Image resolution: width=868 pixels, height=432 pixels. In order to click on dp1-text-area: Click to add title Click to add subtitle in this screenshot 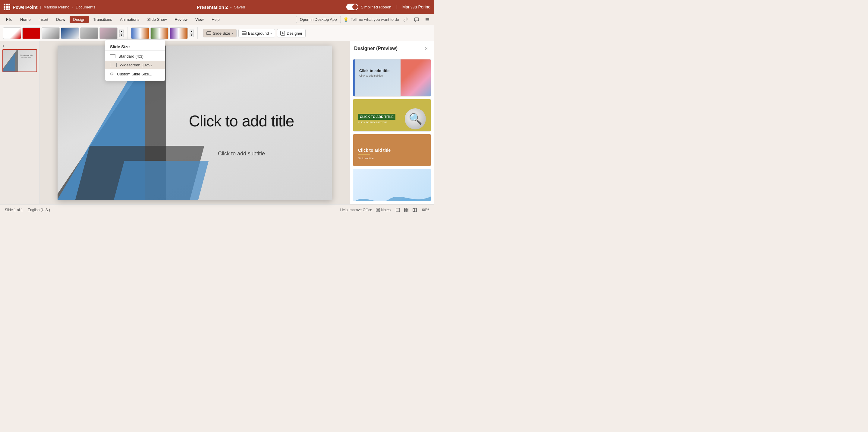, I will do `click(374, 73)`.